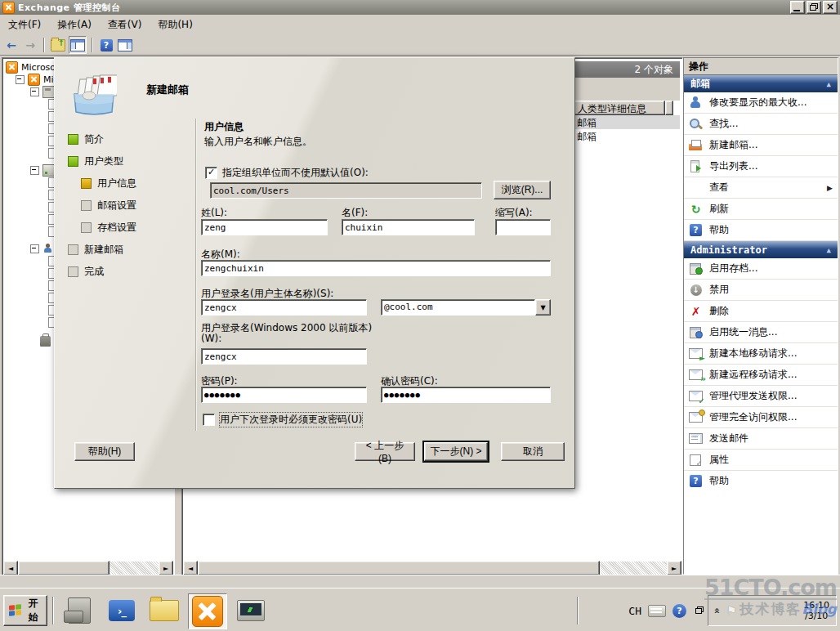 The width and height of the screenshot is (840, 631). I want to click on keyboard-icon, so click(657, 611).